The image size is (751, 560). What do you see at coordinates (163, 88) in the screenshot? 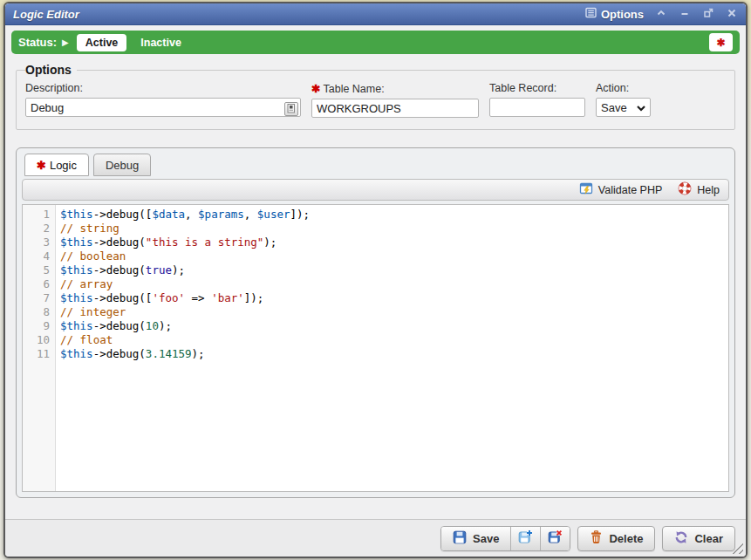
I see `description-label: Description:` at bounding box center [163, 88].